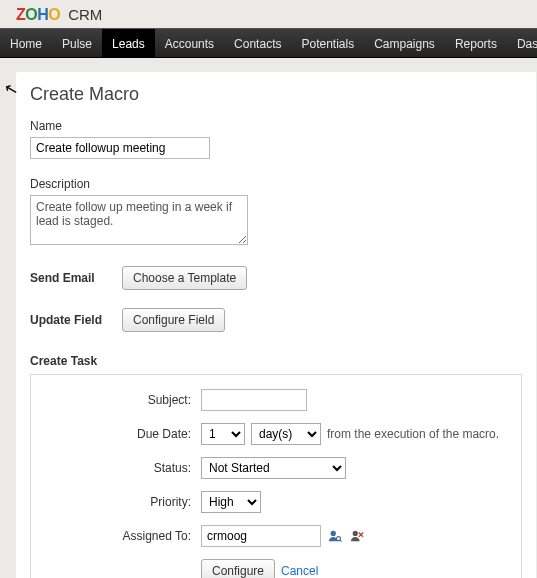  What do you see at coordinates (258, 43) in the screenshot?
I see `nav-contacts: Contacts` at bounding box center [258, 43].